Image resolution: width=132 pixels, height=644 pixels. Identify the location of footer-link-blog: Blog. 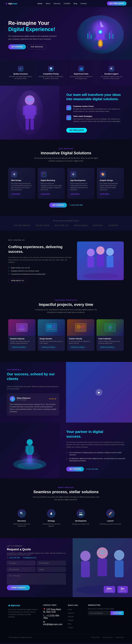
(69, 624).